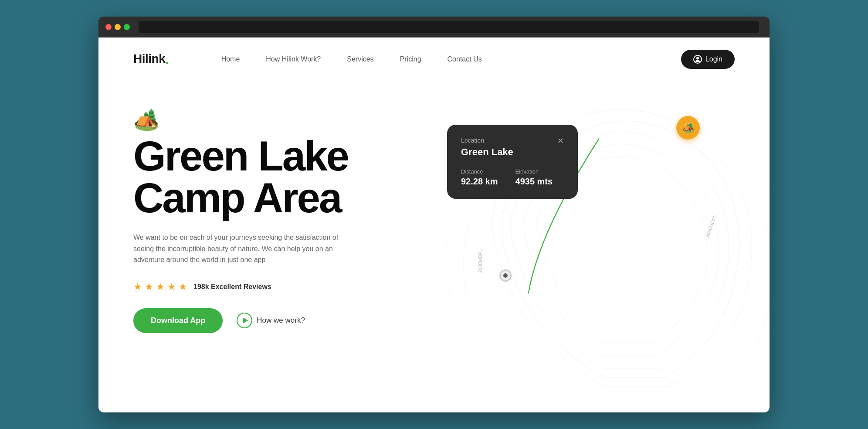  Describe the element at coordinates (155, 58) in the screenshot. I see `logo-link: link` at that location.